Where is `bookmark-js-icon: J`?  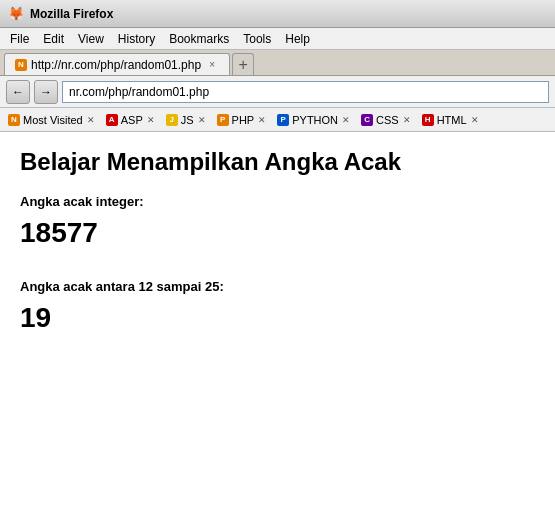
bookmark-js-icon: J is located at coordinates (172, 120).